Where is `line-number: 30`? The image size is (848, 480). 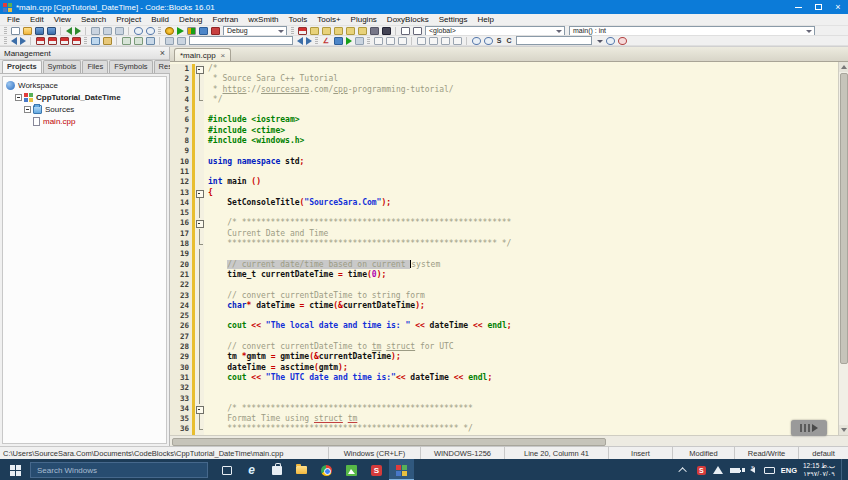
line-number: 30 is located at coordinates (181, 368).